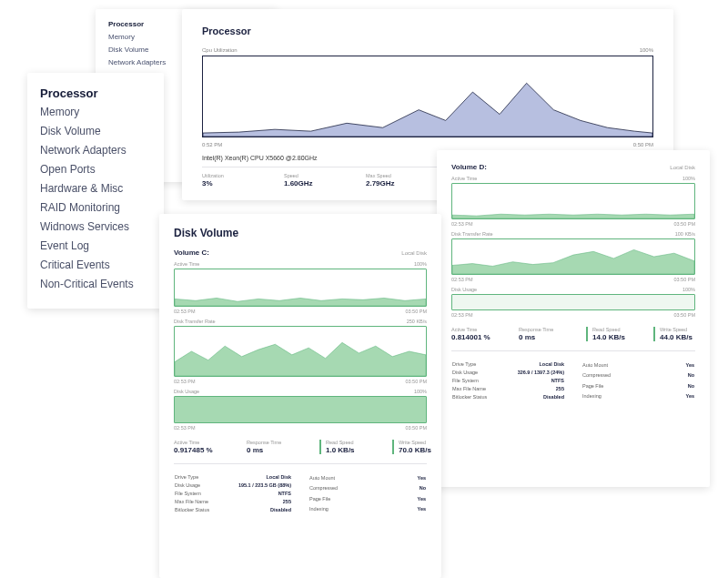 This screenshot has width=728, height=578. Describe the element at coordinates (96, 189) in the screenshot. I see `sidebar-item-hardware-misc: Hardware & Misc` at that location.